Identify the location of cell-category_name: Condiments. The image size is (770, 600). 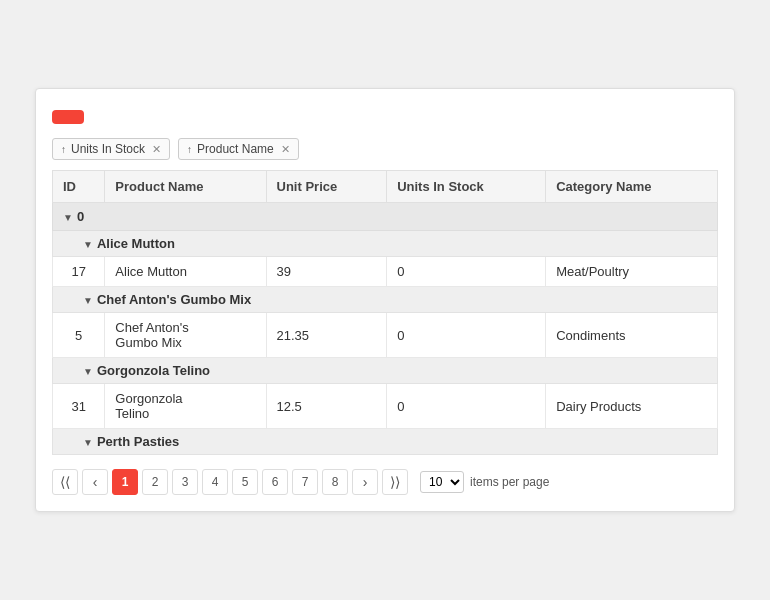
(632, 336).